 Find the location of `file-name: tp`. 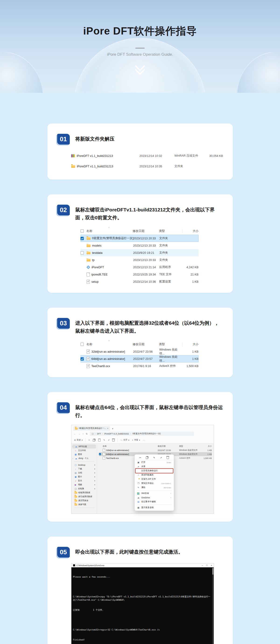

file-name: tp is located at coordinates (93, 260).